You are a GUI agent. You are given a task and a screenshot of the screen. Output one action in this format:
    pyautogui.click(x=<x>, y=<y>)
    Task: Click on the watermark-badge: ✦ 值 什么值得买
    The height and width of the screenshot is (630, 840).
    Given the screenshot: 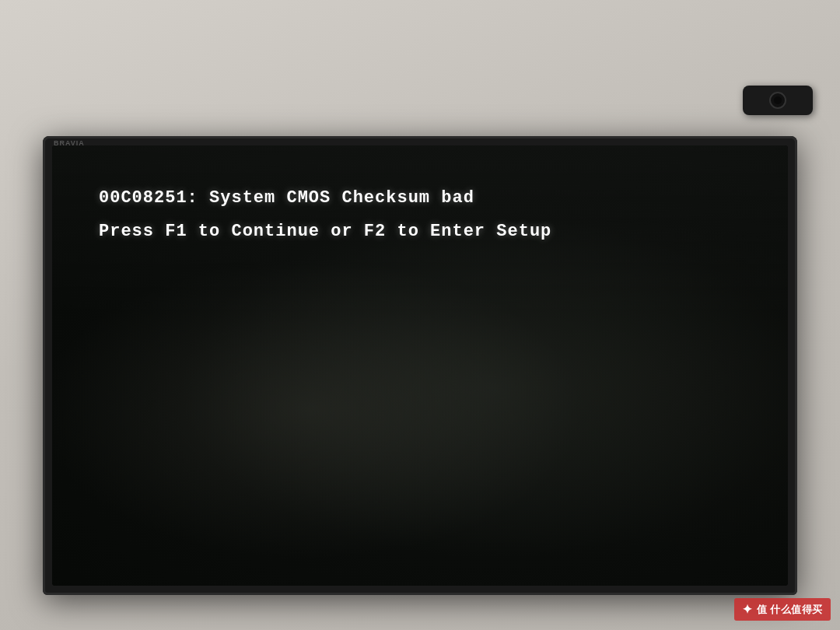 What is the action you would take?
    pyautogui.click(x=782, y=610)
    